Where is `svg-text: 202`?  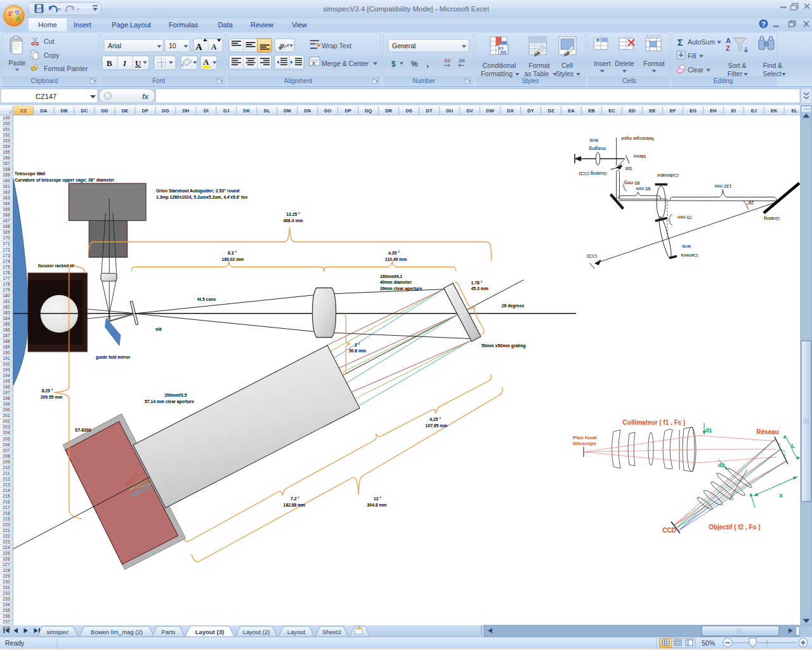 svg-text: 202 is located at coordinates (6, 421).